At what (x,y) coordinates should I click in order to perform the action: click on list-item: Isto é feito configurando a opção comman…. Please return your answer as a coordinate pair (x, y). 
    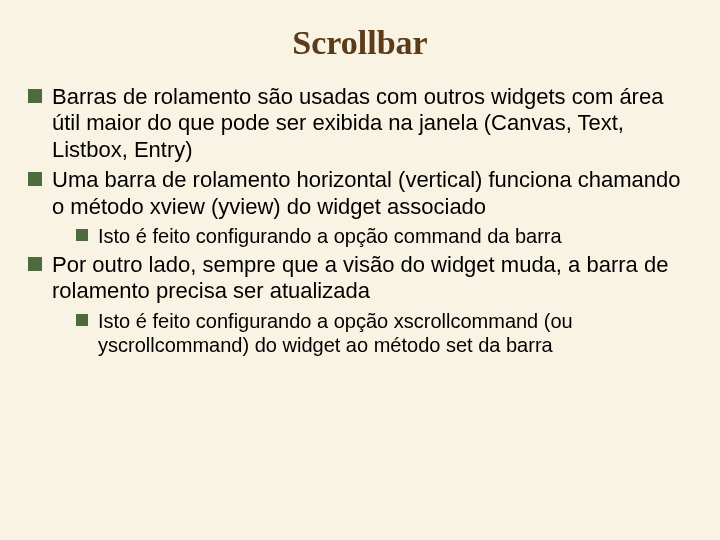
    Looking at the image, I should click on (384, 236).